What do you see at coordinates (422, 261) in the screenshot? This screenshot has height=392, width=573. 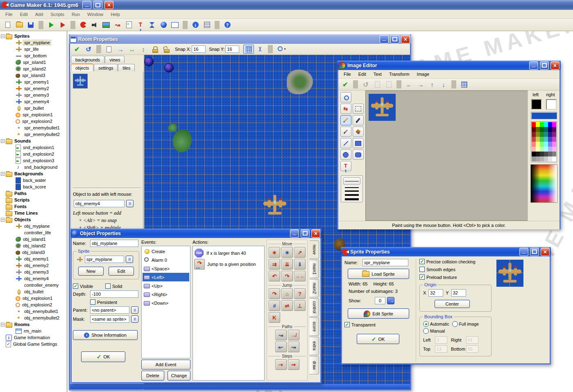 I see `precise-collision-checkbox` at bounding box center [422, 261].